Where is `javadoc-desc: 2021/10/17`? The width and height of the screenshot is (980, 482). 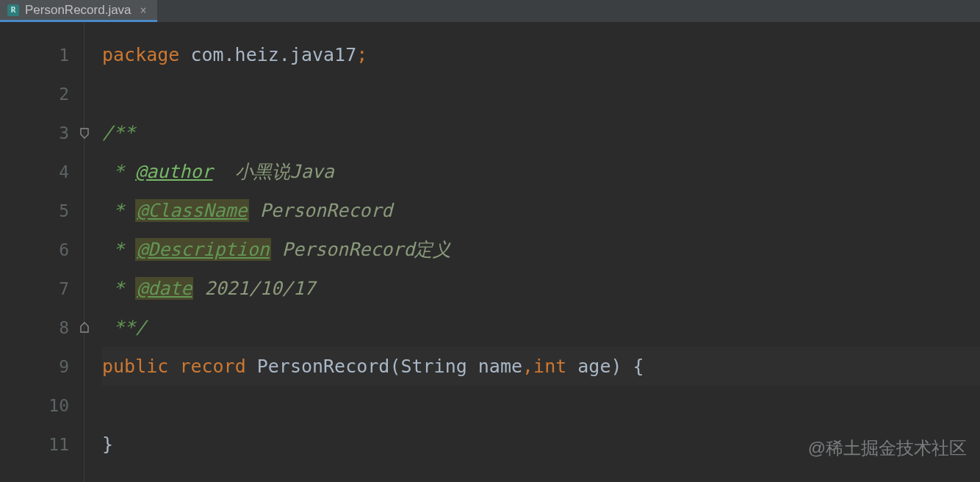
javadoc-desc: 2021/10/17 is located at coordinates (254, 288).